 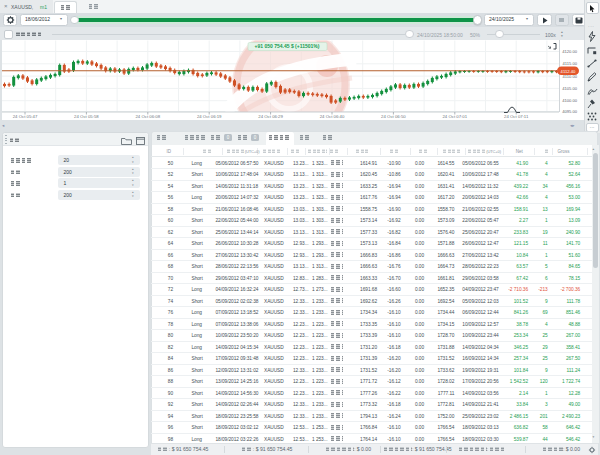 What do you see at coordinates (570, 64) in the screenshot?
I see `svg-text: 4115.00` at bounding box center [570, 64].